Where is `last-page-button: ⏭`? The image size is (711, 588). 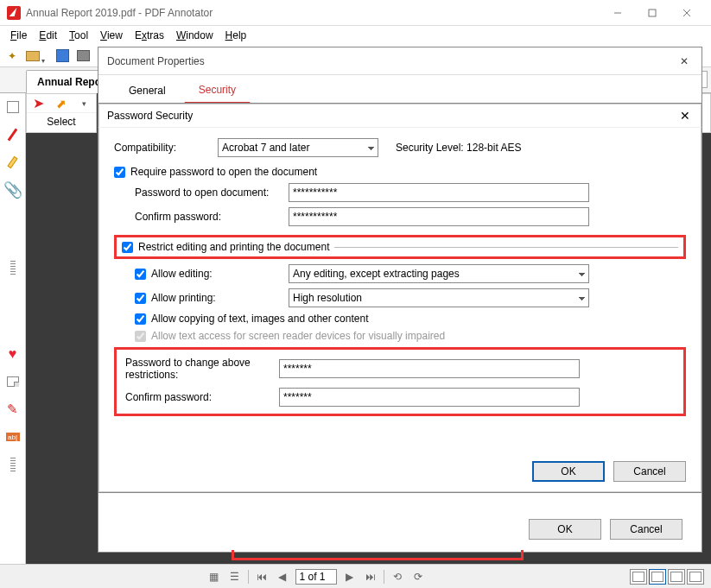 last-page-button: ⏭ is located at coordinates (371, 577).